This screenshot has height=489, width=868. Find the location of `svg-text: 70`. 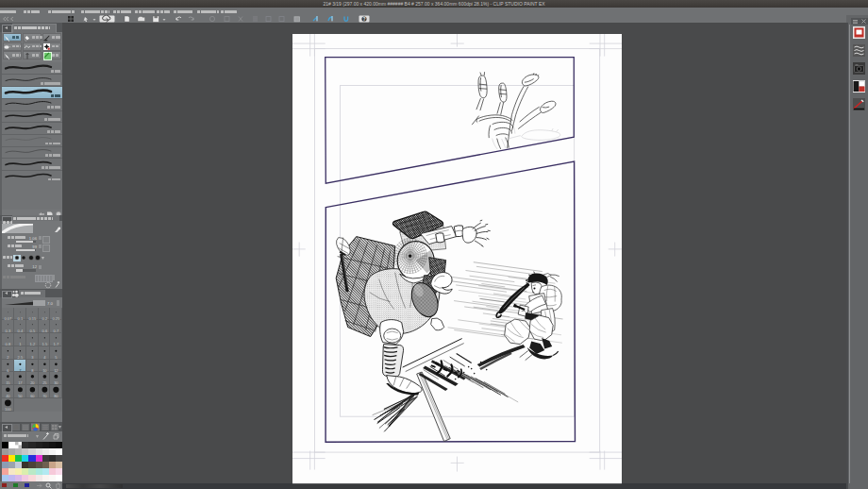

svg-text: 70 is located at coordinates (45, 396).